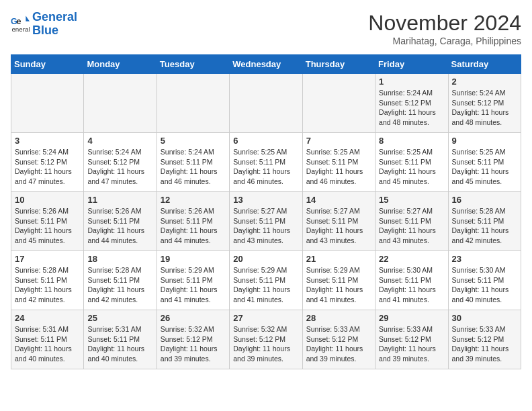 This screenshot has width=532, height=411. Describe the element at coordinates (485, 82) in the screenshot. I see `day-number: 2` at that location.